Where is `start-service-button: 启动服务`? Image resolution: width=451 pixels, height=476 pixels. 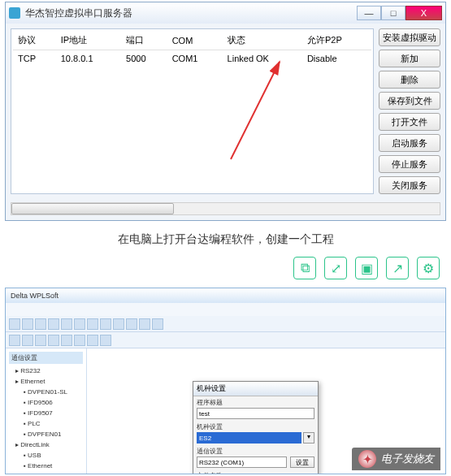 start-service-button: 启动服务 is located at coordinates (410, 143).